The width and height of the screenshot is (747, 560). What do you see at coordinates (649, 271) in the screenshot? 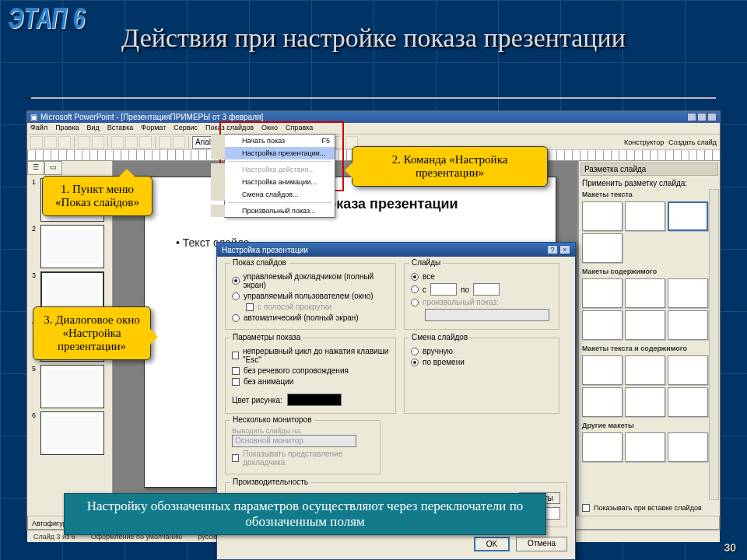
I see `taskpane-section-content: Макеты содержимого` at bounding box center [649, 271].